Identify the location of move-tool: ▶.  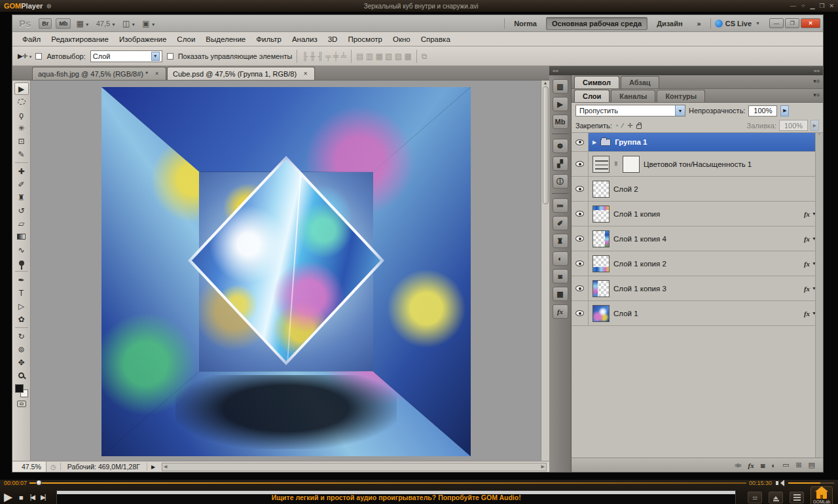
(22, 89).